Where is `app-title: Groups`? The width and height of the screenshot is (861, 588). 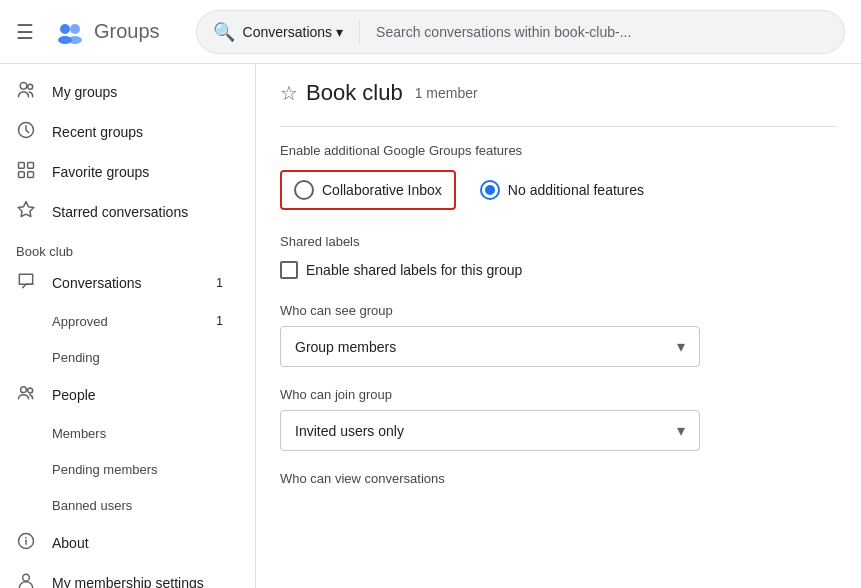
app-title: Groups is located at coordinates (127, 32).